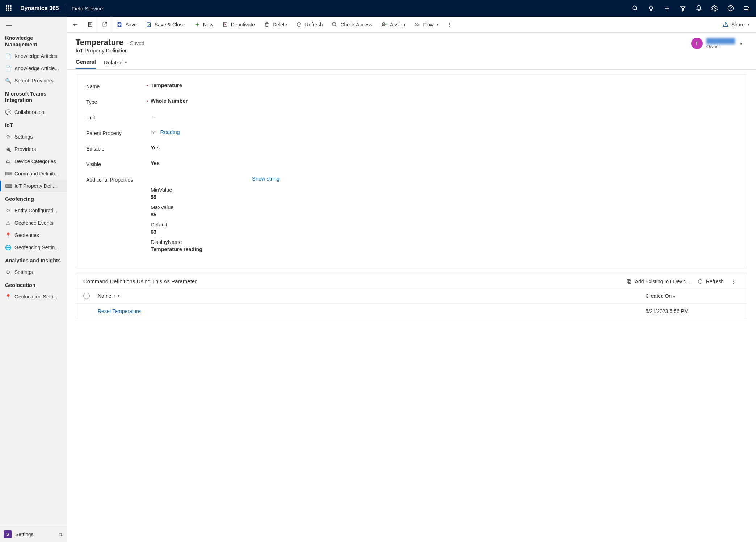 This screenshot has height=542, width=756. What do you see at coordinates (450, 25) in the screenshot?
I see `cmdbar-overflow-icon: ⋮` at bounding box center [450, 25].